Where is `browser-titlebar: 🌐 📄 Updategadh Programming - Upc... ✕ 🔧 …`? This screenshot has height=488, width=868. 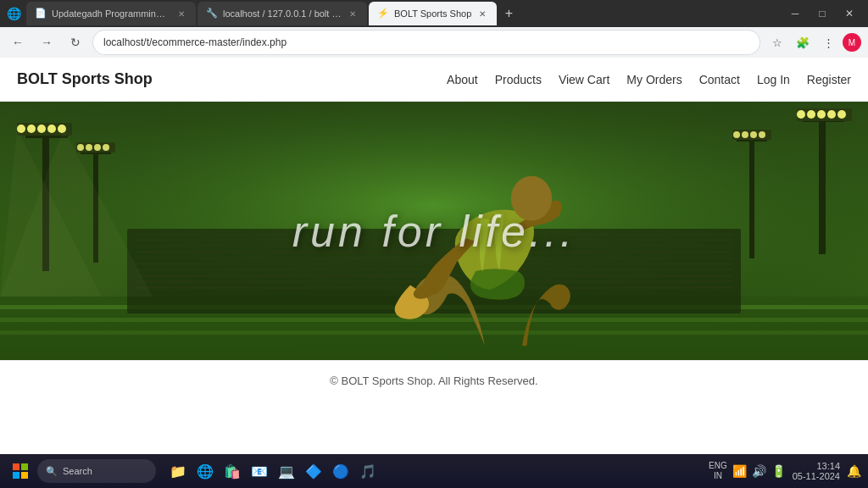
browser-titlebar: 🌐 📄 Updategadh Programming - Upc... ✕ 🔧 … is located at coordinates (434, 14).